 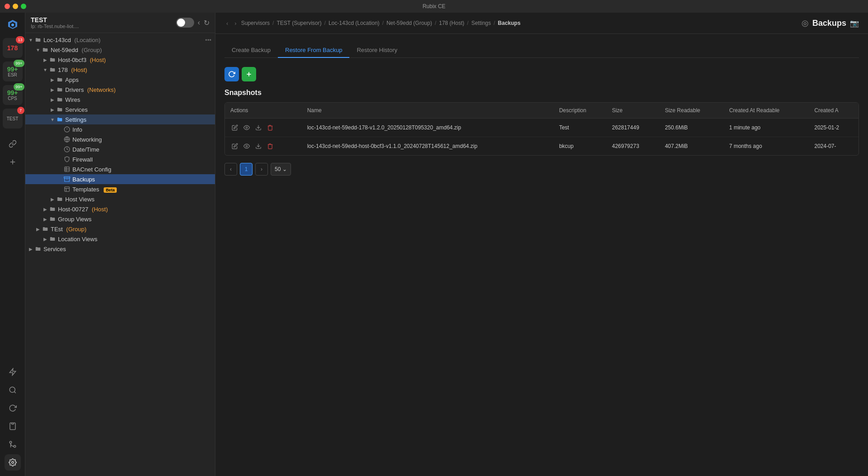 I want to click on row2-size-readable: 407.2MiB, so click(x=692, y=147).